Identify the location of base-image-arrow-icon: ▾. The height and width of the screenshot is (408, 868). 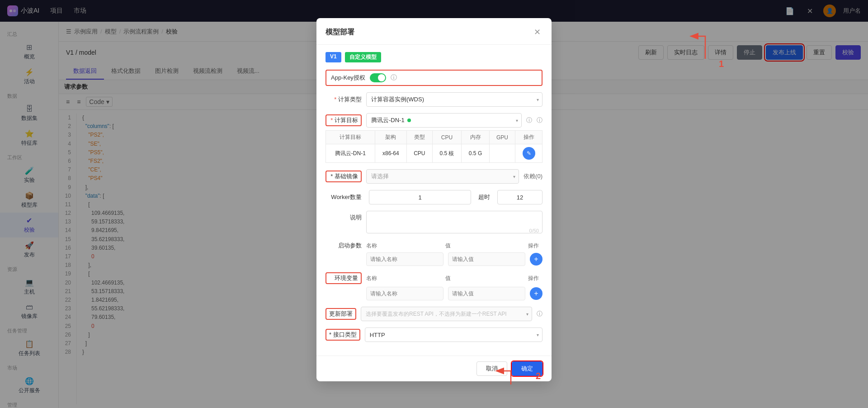
(514, 176).